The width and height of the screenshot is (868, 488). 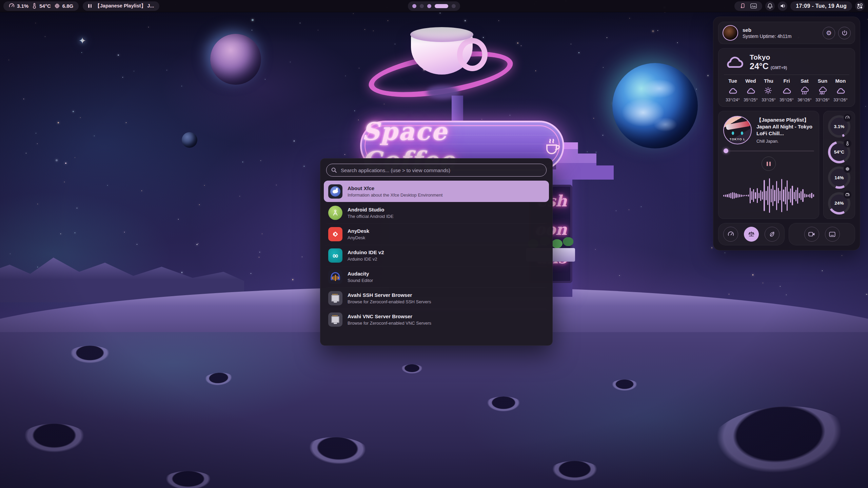 I want to click on track-artist: Chill Japan., so click(x=785, y=141).